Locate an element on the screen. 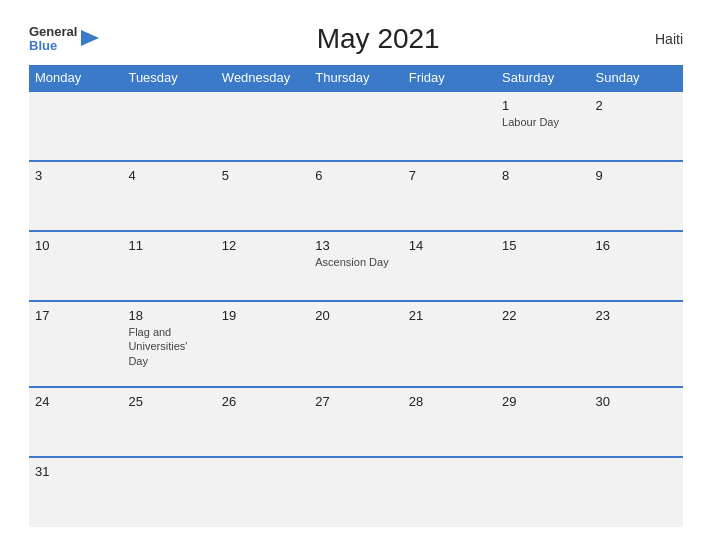  calendar-cell: 27 is located at coordinates (356, 422).